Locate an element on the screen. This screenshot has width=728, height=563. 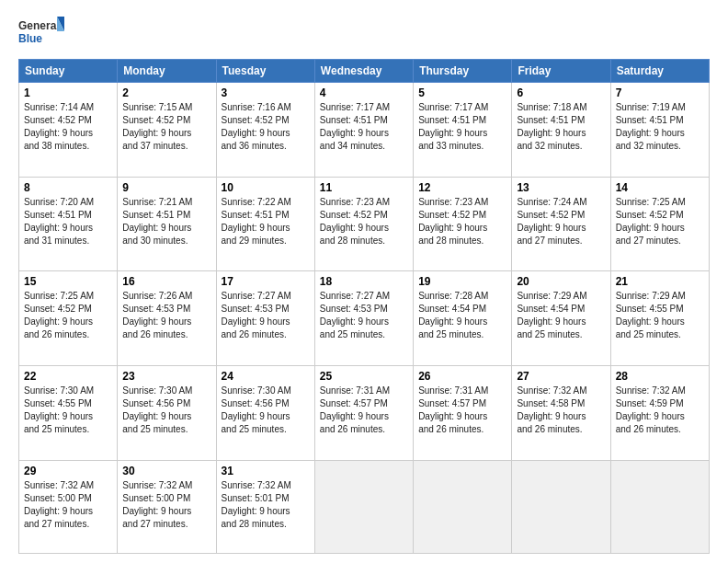
day-number: 2 is located at coordinates (166, 93).